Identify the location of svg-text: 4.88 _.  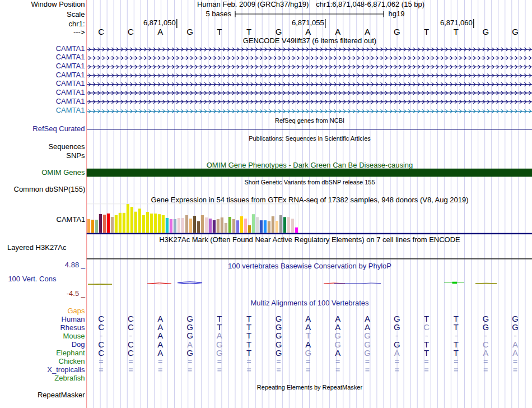
(75, 265).